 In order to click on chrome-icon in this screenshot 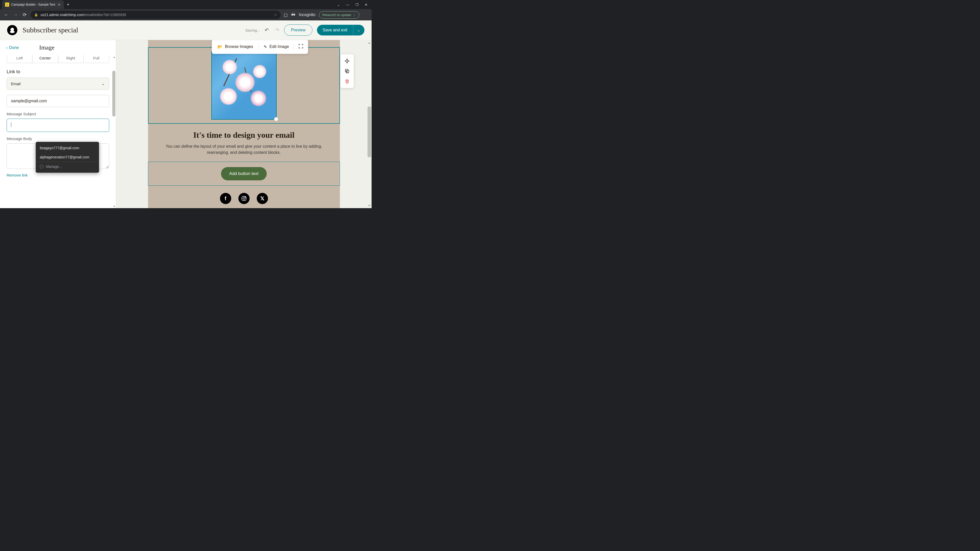, I will do `click(42, 167)`.